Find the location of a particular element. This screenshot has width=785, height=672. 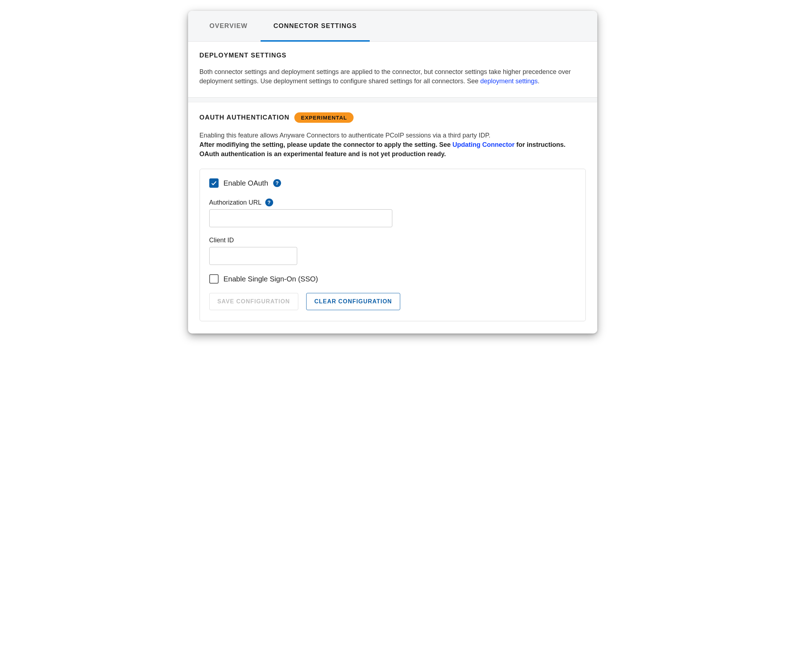

enable-oauth-label: Enable OAuth is located at coordinates (246, 183).